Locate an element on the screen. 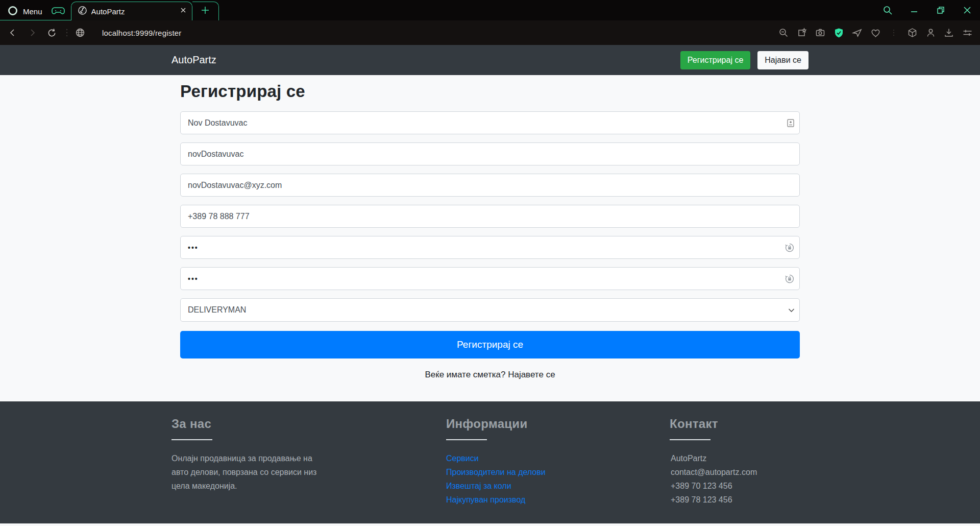 The height and width of the screenshot is (526, 980). gamepad-icon is located at coordinates (58, 12).